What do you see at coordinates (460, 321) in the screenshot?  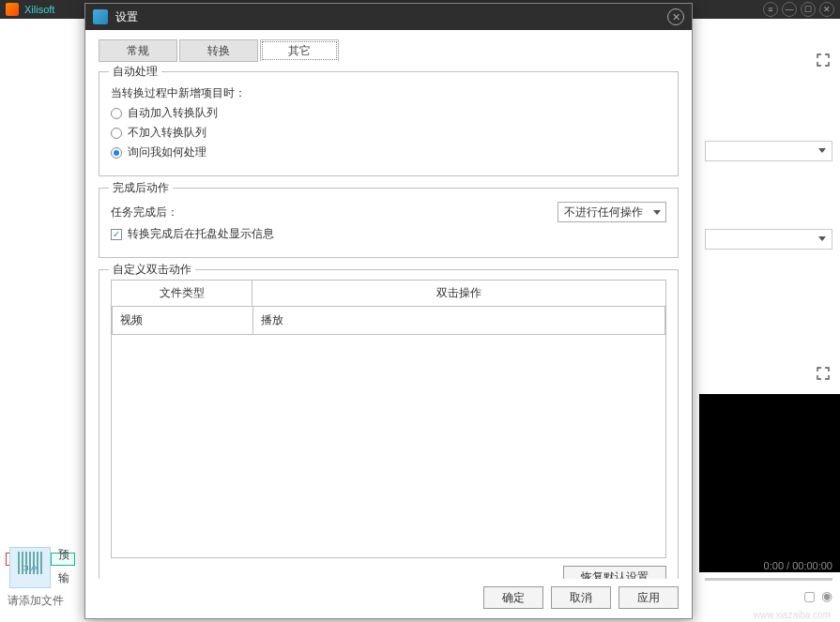 I see `cell-action: 播放` at bounding box center [460, 321].